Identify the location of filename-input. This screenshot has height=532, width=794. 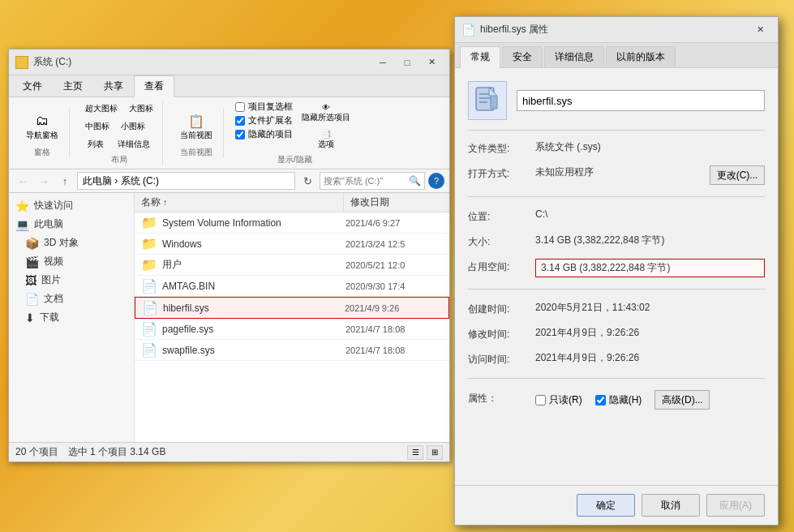
(641, 101).